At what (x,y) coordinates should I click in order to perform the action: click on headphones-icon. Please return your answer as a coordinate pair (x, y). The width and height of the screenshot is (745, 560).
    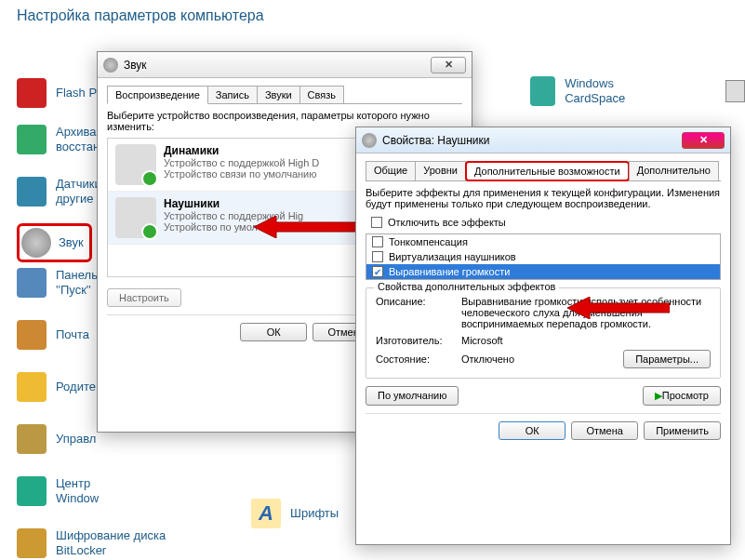
    Looking at the image, I should click on (136, 218).